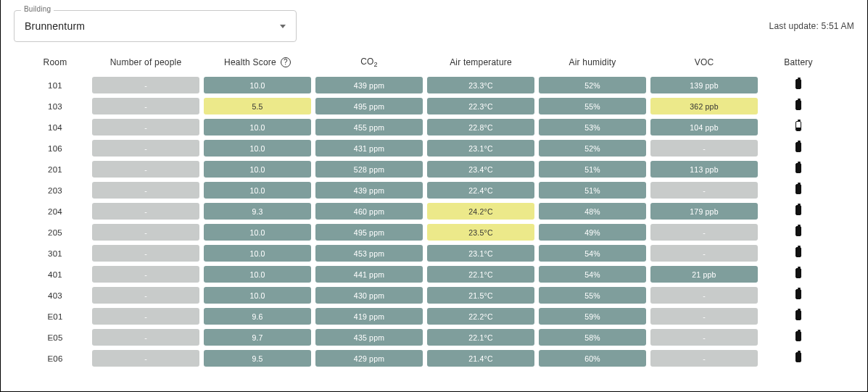 This screenshot has width=868, height=392. What do you see at coordinates (434, 170) in the screenshot?
I see `table-row: 201-10.0528 ppm23.4°C51%113 ppb` at bounding box center [434, 170].